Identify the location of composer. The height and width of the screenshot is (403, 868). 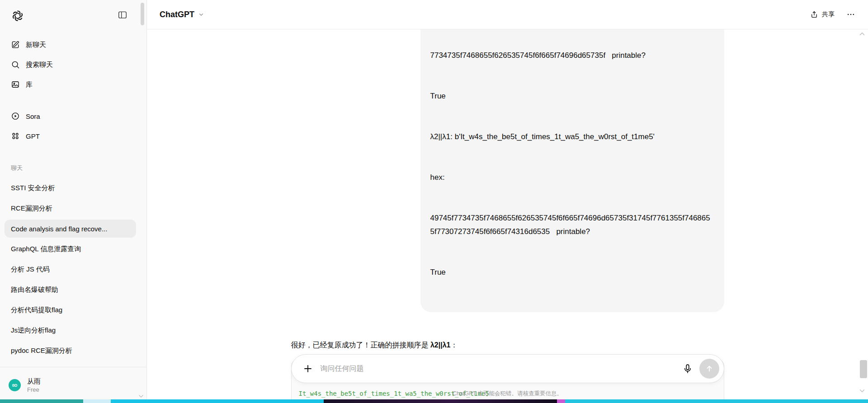
(508, 369).